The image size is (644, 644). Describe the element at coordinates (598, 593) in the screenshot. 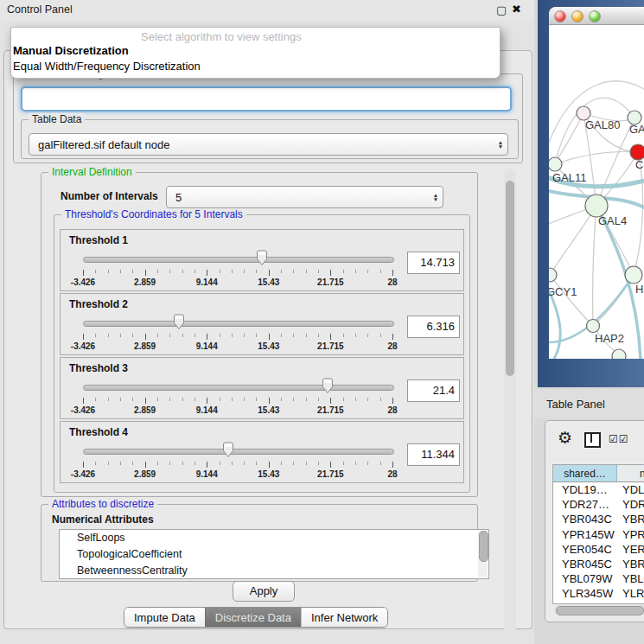

I see `table-row: YLR345WYLR3` at that location.